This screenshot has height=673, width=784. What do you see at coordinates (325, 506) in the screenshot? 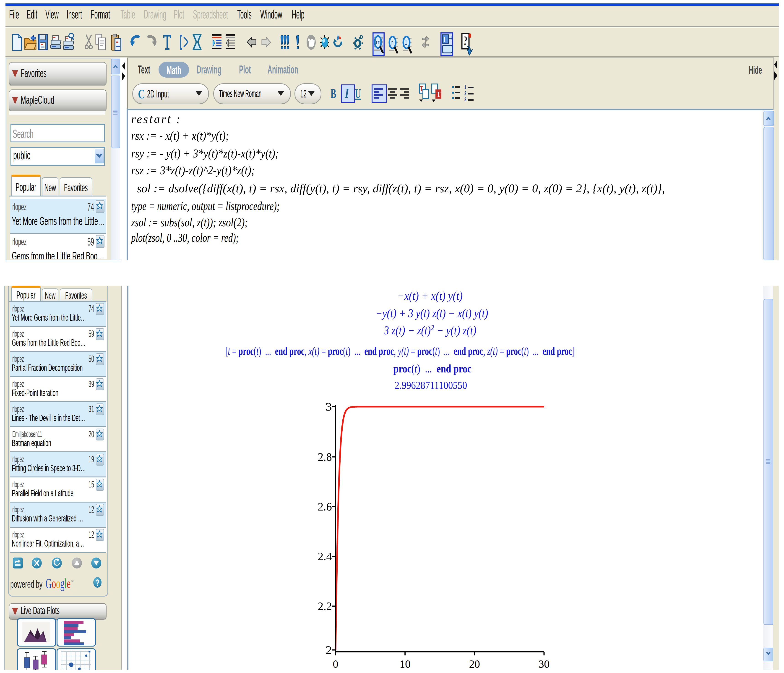
I see `svg-text: 2.6` at bounding box center [325, 506].